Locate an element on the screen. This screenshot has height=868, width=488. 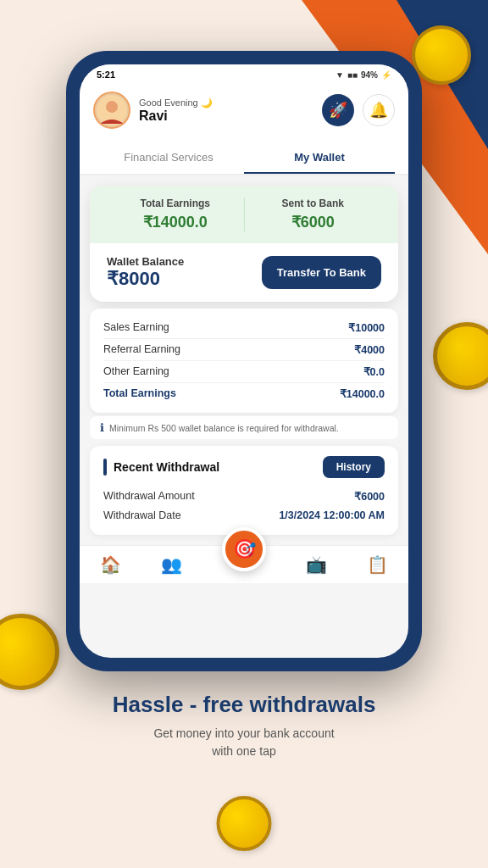
breakdown-row-sales: Sales Earning ₹10000 is located at coordinates (244, 328).